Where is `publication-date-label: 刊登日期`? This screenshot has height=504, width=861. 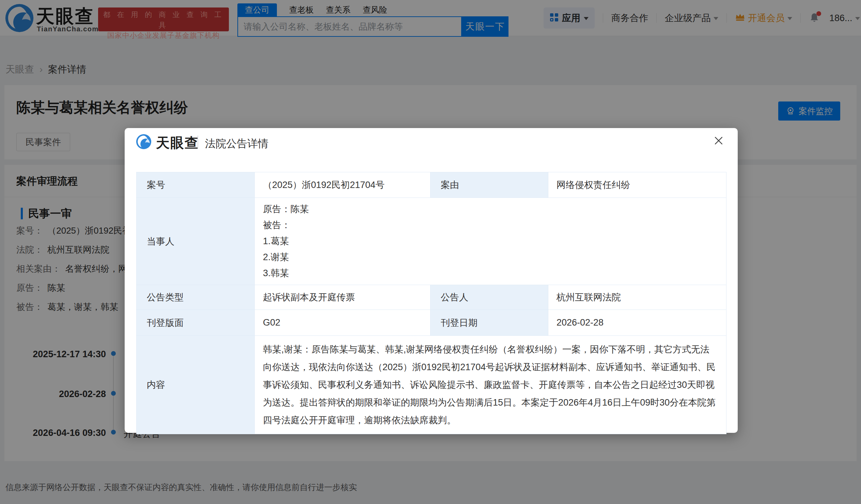 publication-date-label: 刊登日期 is located at coordinates (489, 323).